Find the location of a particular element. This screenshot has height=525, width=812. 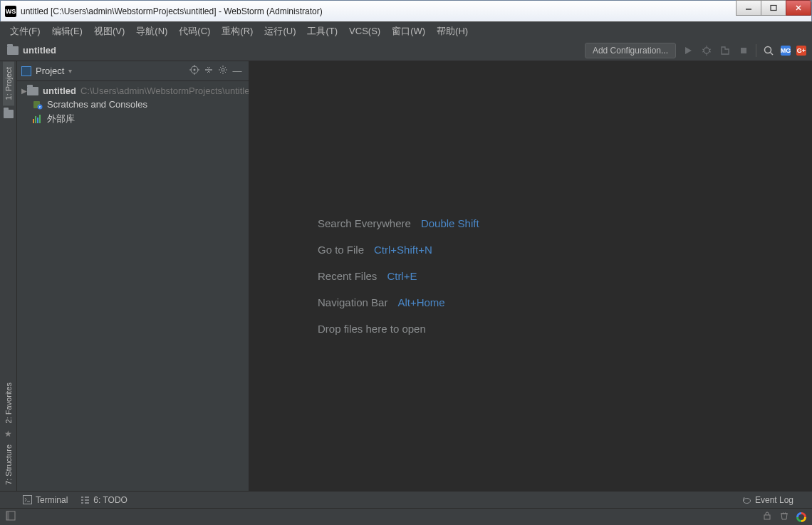

menu-edit: 编辑(E) is located at coordinates (67, 31).